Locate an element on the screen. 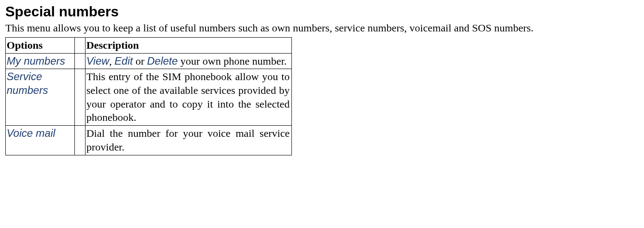 This screenshot has width=644, height=228. desc-voice-mail: Dial the number for your voice mail serv… is located at coordinates (189, 140).